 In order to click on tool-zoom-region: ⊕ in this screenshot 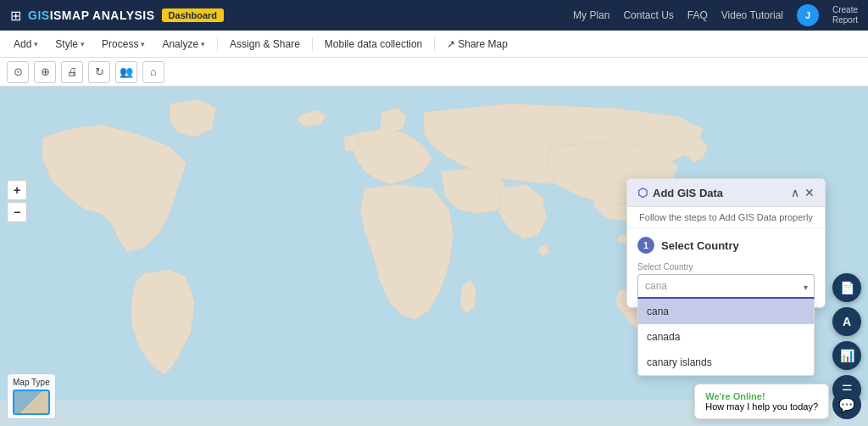, I will do `click(45, 72)`.